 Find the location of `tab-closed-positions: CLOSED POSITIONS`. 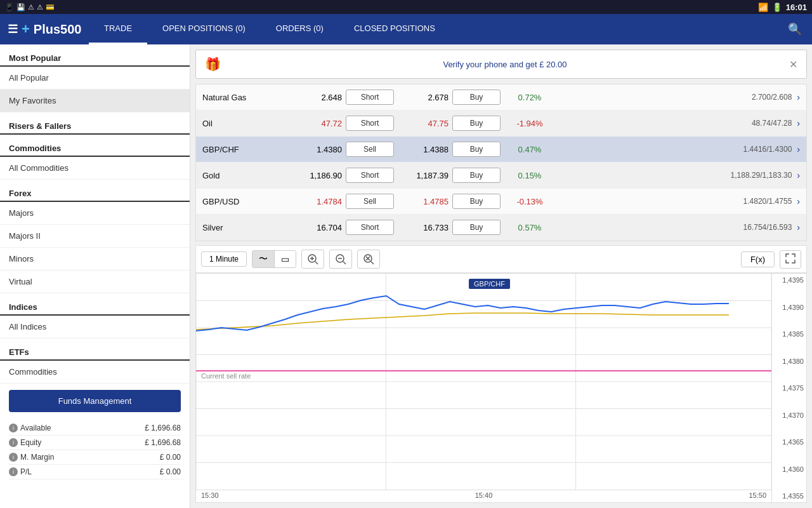

tab-closed-positions: CLOSED POSITIONS is located at coordinates (395, 29).